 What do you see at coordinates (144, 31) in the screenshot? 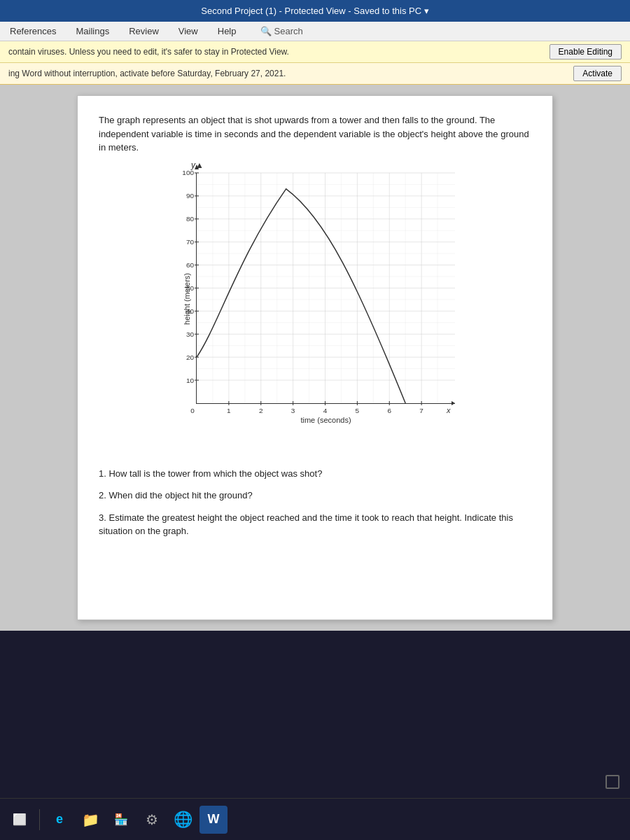
I see `menu-review: Review` at bounding box center [144, 31].